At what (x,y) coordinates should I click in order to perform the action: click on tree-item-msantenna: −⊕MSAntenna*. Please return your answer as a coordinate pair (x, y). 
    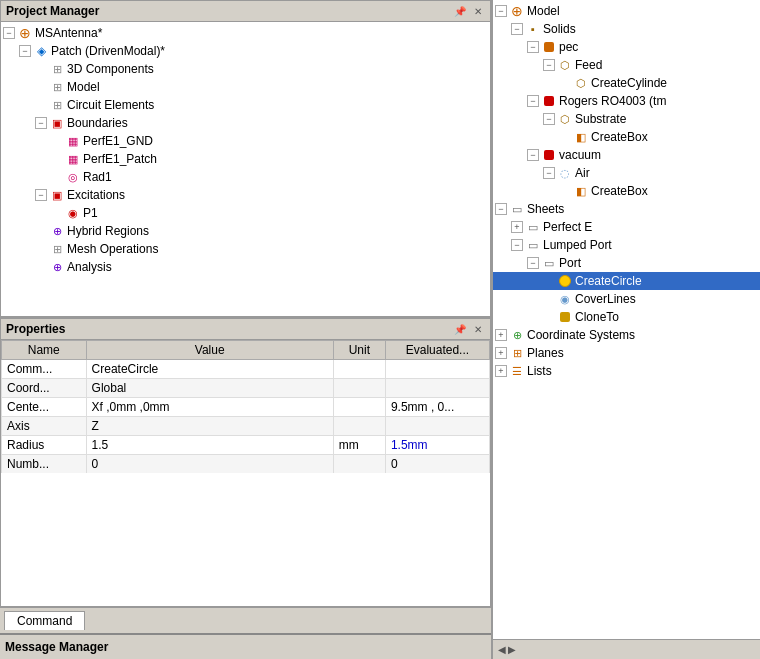
    Looking at the image, I should click on (246, 33).